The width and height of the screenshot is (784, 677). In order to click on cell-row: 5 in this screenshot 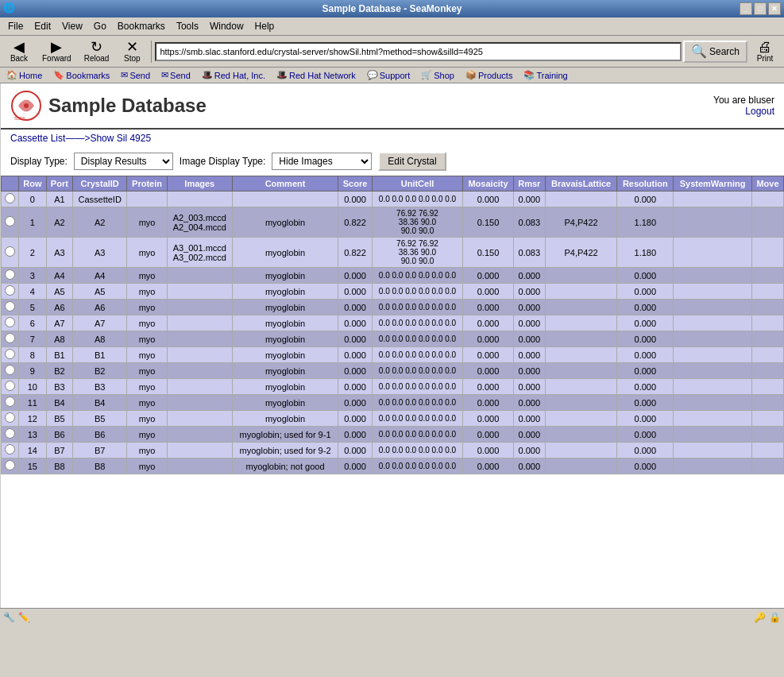, I will do `click(33, 308)`.